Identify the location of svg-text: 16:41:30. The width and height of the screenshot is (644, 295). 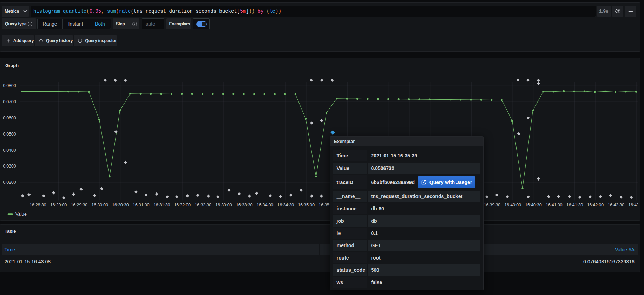
(575, 205).